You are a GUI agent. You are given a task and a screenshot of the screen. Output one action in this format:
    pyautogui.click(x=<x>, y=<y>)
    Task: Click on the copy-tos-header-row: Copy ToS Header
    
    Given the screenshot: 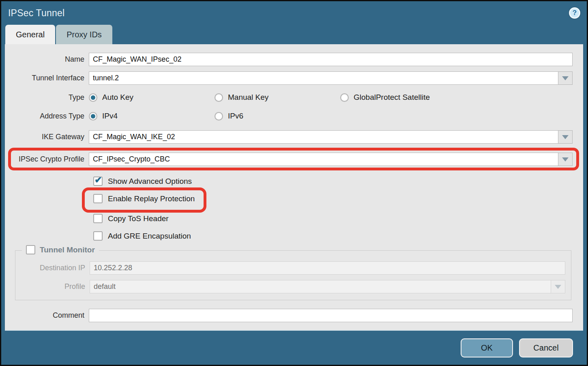 What is the action you would take?
    pyautogui.click(x=338, y=218)
    